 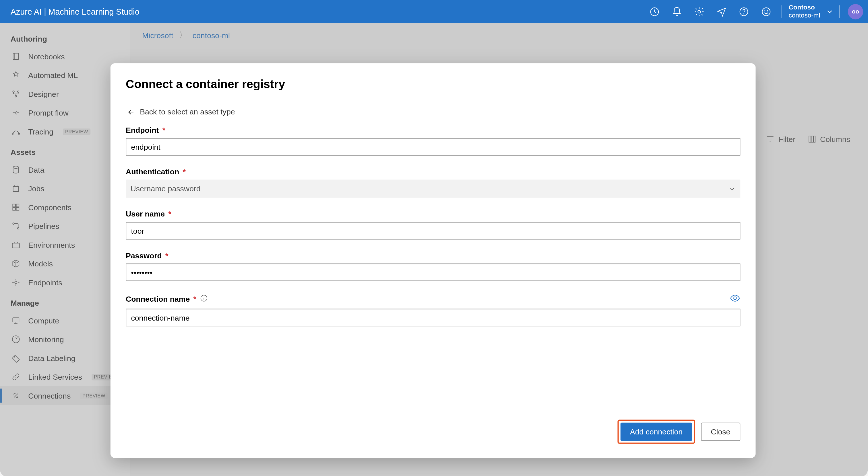 I want to click on notebooks-icon, so click(x=16, y=57).